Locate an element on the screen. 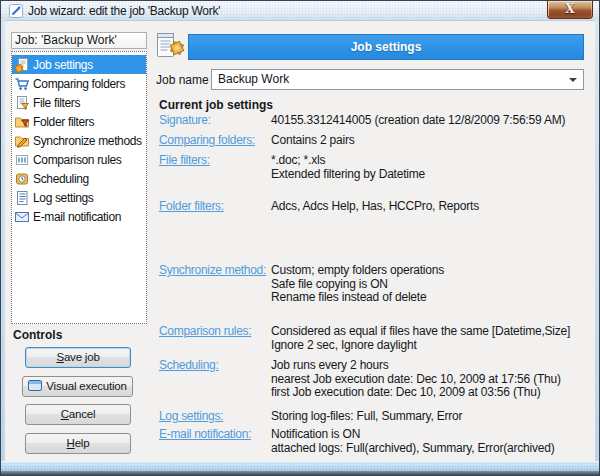 The image size is (600, 476). synchronize-method-value: Safe file copying is ON is located at coordinates (428, 285).